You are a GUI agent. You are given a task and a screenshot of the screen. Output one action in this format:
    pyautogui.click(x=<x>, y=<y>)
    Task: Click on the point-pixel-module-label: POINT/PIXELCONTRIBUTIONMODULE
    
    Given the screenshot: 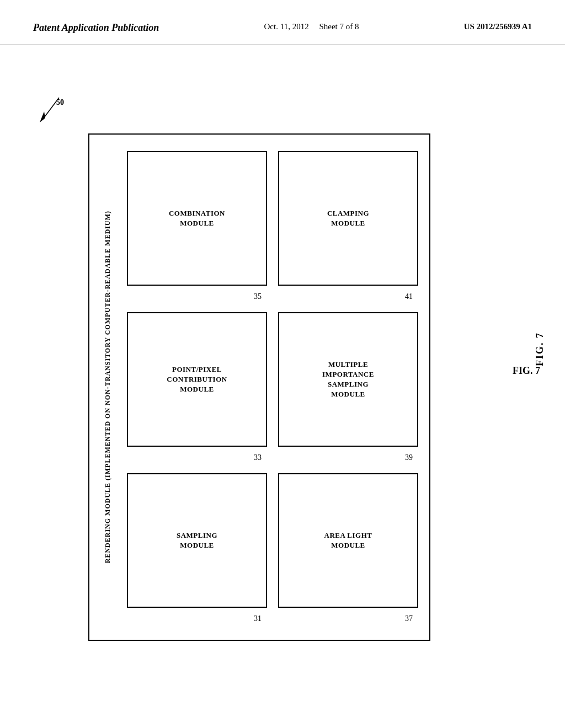 What is the action you would take?
    pyautogui.click(x=196, y=379)
    